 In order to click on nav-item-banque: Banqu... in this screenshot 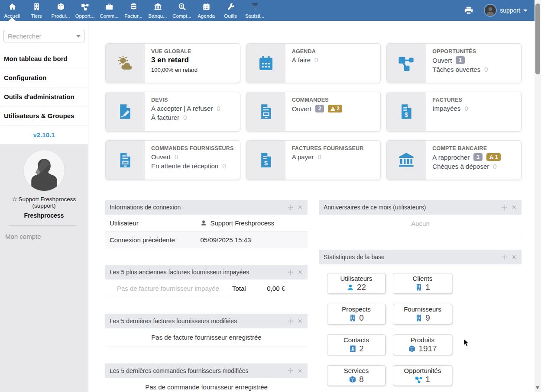, I will do `click(158, 10)`.